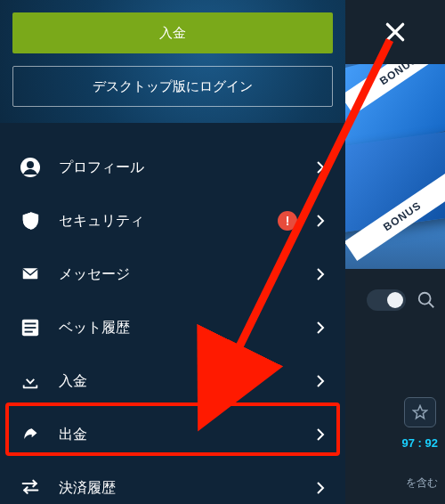  I want to click on menu-item-messages: メッセージ, so click(173, 274).